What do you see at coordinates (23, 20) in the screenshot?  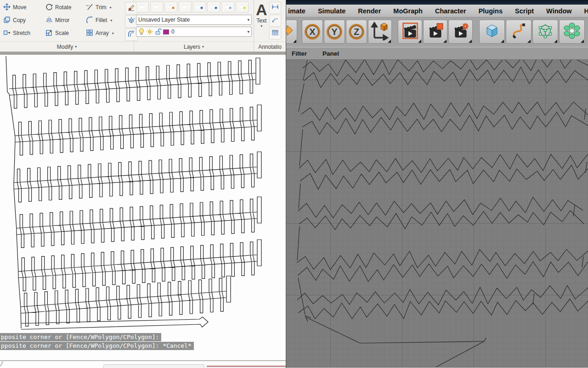 I see `copy-button: Copy` at bounding box center [23, 20].